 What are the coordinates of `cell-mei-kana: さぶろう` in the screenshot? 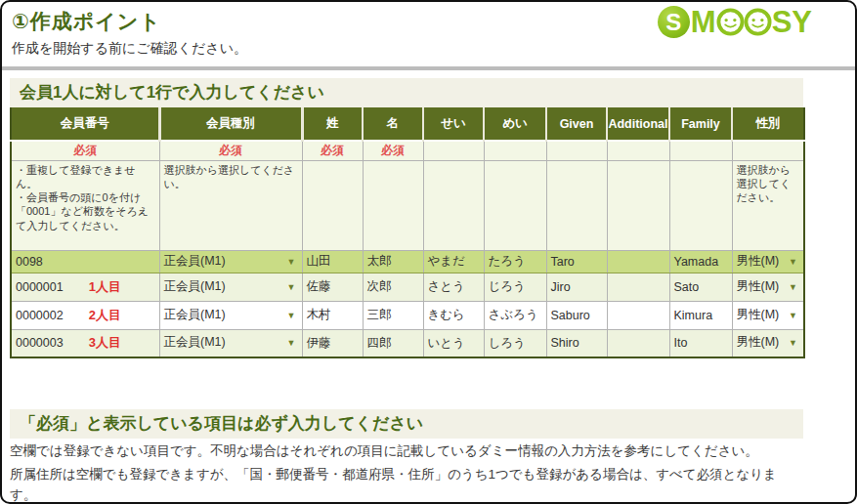 It's located at (515, 315).